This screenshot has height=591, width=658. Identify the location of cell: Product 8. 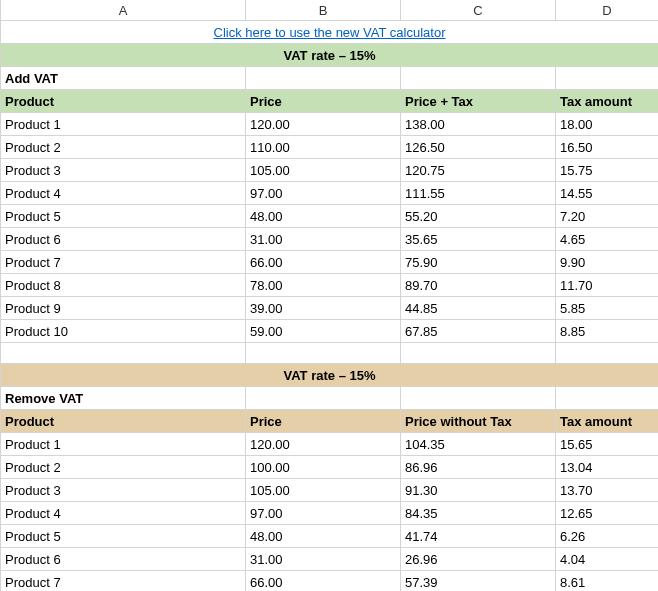
(124, 286).